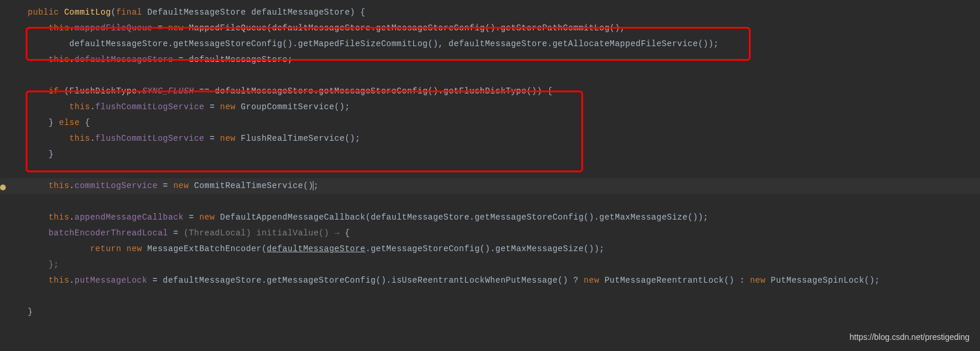 The image size is (980, 351). I want to click on code-line: defaultMessageStore.getMessageStoreConfi…, so click(494, 44).